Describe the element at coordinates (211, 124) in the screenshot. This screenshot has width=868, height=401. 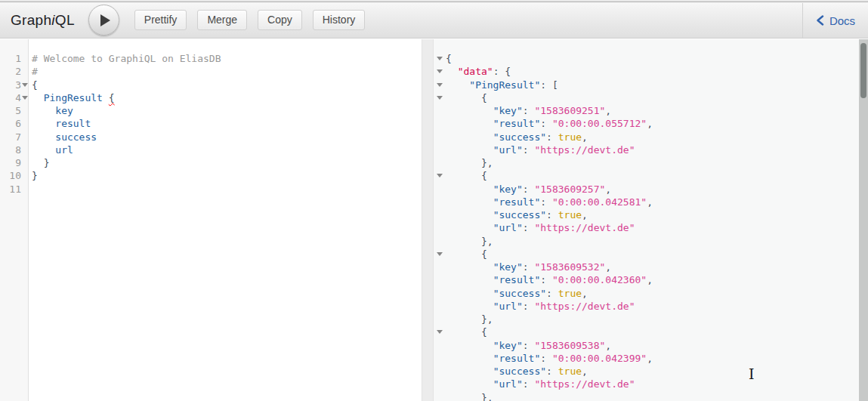
I see `code-line: 6 result` at that location.